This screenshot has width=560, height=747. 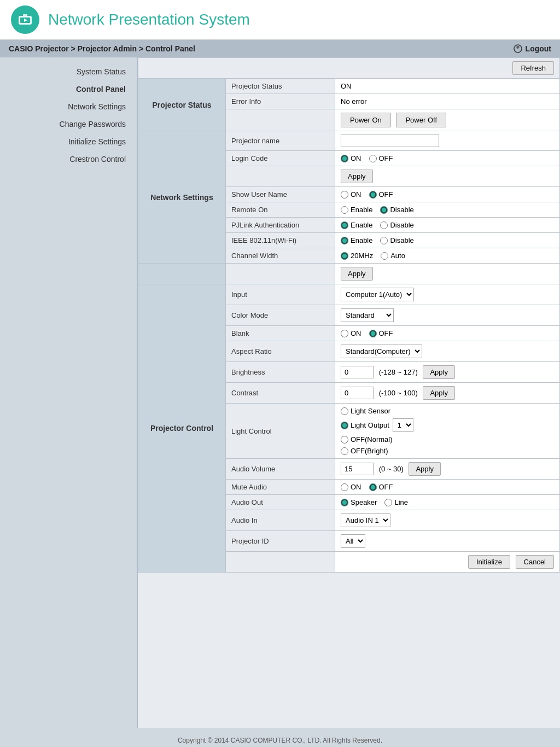 I want to click on channel-auto-label: Auto, so click(x=393, y=256).